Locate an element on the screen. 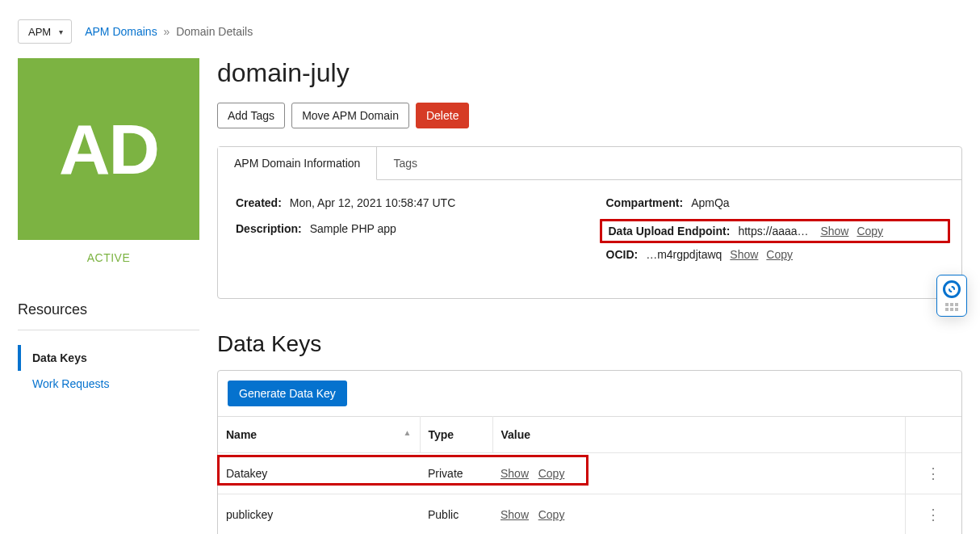 The height and width of the screenshot is (534, 980). col-actions is located at coordinates (933, 435).